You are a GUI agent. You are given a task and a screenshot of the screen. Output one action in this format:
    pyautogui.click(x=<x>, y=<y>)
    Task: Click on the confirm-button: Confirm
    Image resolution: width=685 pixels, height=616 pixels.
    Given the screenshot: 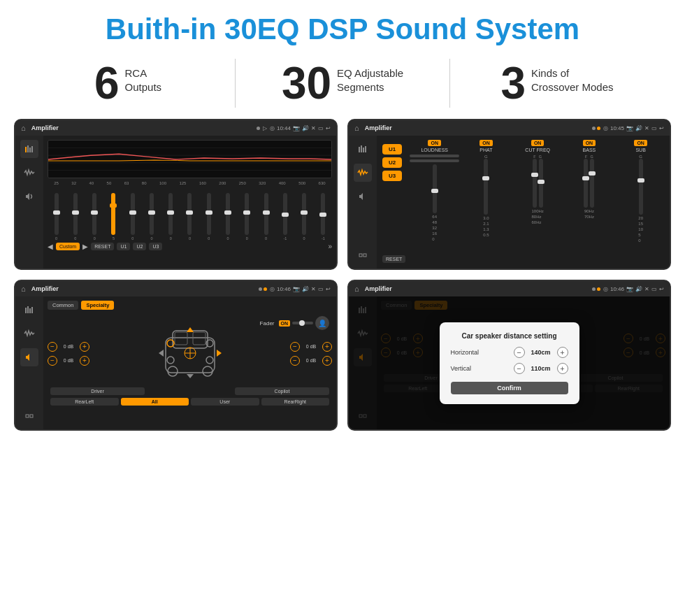 What is the action you would take?
    pyautogui.click(x=510, y=388)
    